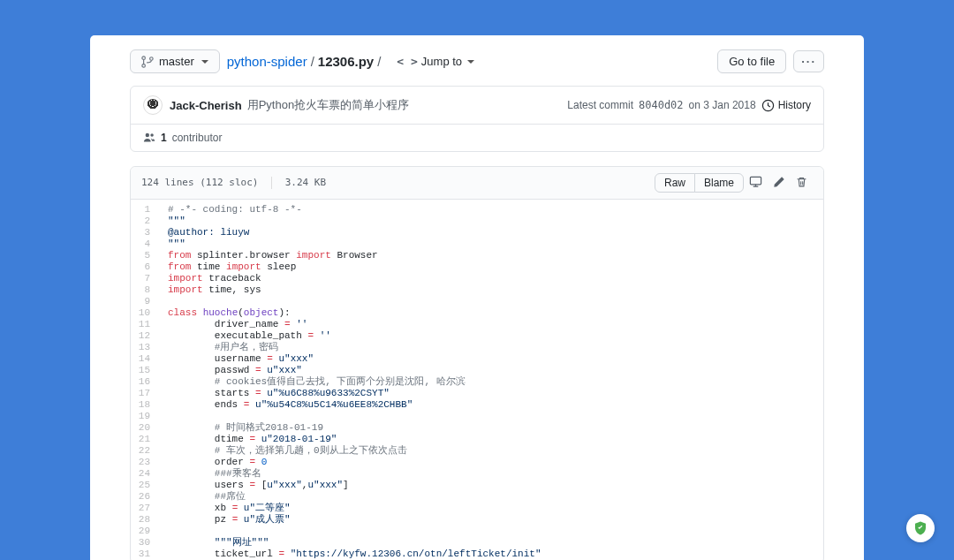 This screenshot has height=560, width=954. Describe the element at coordinates (752, 62) in the screenshot. I see `go-to-file-button: Go to file` at that location.